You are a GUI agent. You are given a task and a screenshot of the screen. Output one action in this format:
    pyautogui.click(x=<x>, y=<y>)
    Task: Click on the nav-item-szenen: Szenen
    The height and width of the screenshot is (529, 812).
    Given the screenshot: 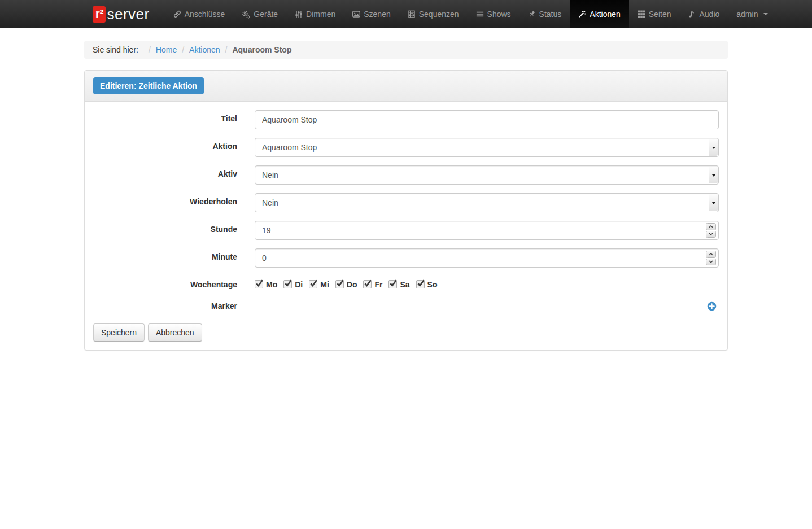 What is the action you would take?
    pyautogui.click(x=372, y=14)
    